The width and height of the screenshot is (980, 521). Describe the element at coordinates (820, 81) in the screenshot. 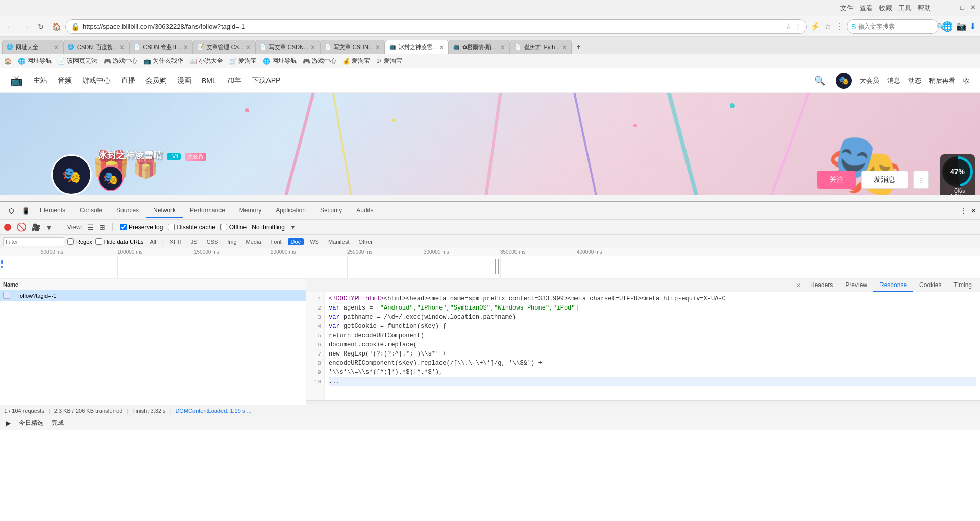

I see `search-icon: 🔍` at that location.